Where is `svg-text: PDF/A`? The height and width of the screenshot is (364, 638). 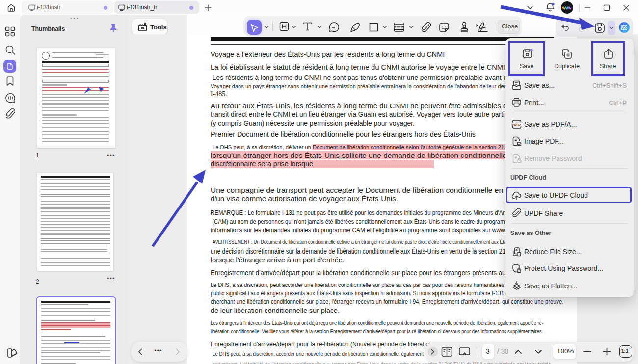
svg-text: PDF/A is located at coordinates (517, 125).